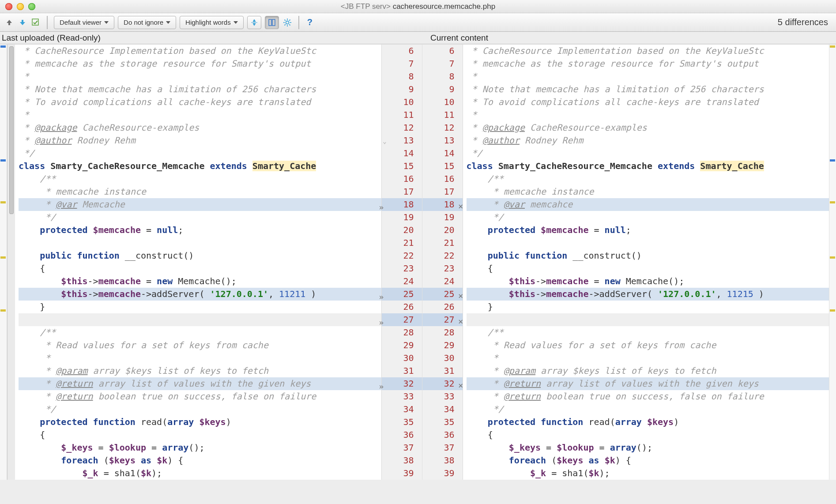 The height and width of the screenshot is (504, 836). I want to click on next-diff-button, so click(23, 23).